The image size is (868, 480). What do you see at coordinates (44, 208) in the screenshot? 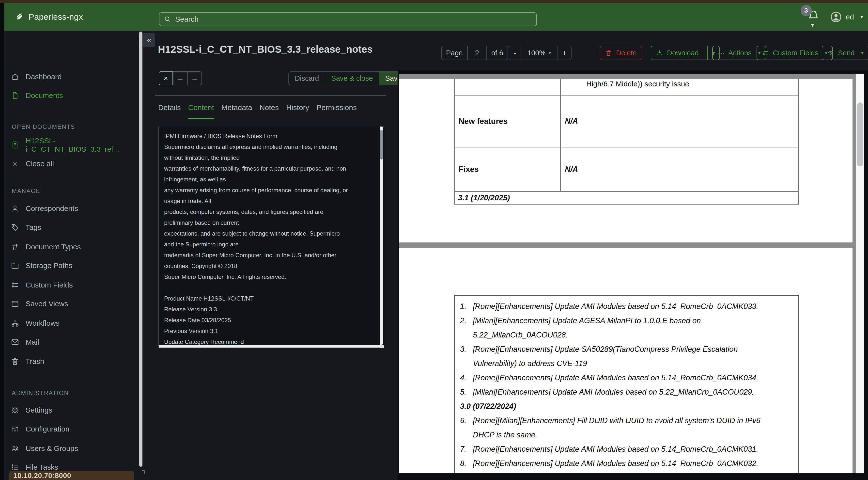
I see `sidebar-item-correspondents: Correspondents` at bounding box center [44, 208].